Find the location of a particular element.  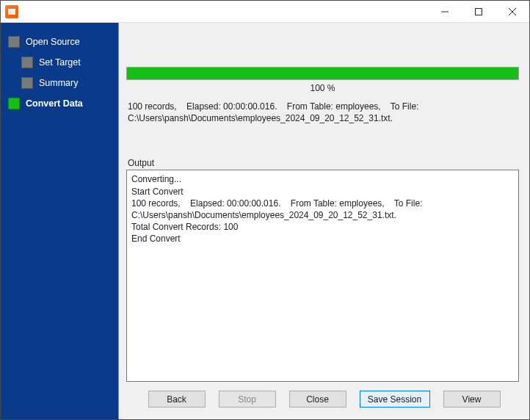

back-button: Back is located at coordinates (177, 399).